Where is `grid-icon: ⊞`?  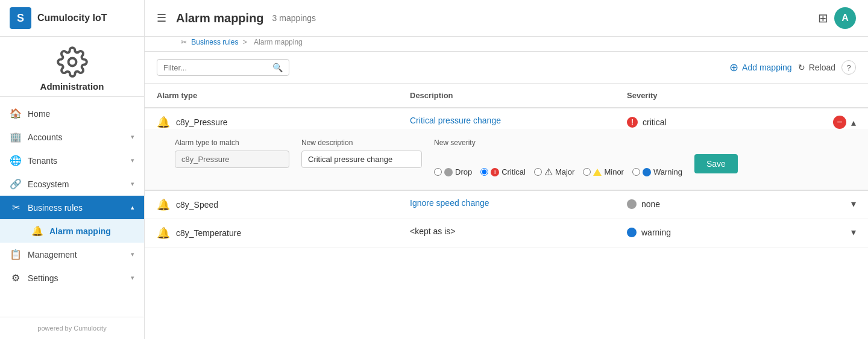 grid-icon: ⊞ is located at coordinates (823, 18).